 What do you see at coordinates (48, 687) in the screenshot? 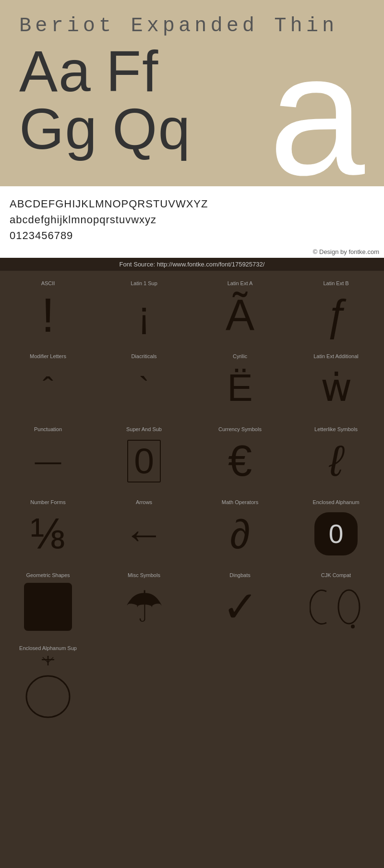
I see `enc-alph-sup-svg` at bounding box center [48, 687].